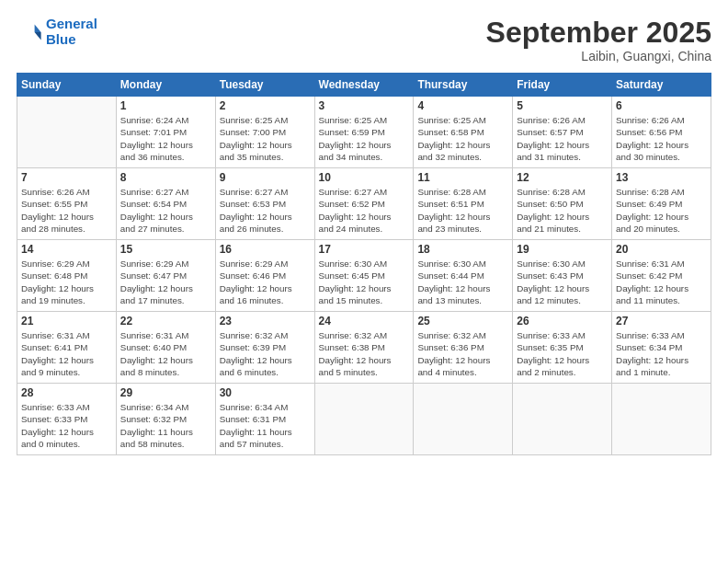 This screenshot has height=563, width=728. I want to click on day-info: Sunrise: 6:28 AMSunset: 6:49 PMDaylight:…, so click(662, 210).